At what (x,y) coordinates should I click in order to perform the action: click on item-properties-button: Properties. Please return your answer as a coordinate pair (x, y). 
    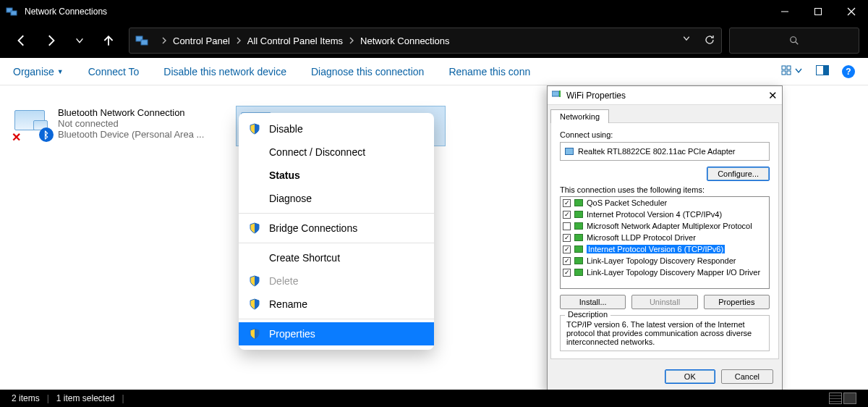
    Looking at the image, I should click on (736, 302).